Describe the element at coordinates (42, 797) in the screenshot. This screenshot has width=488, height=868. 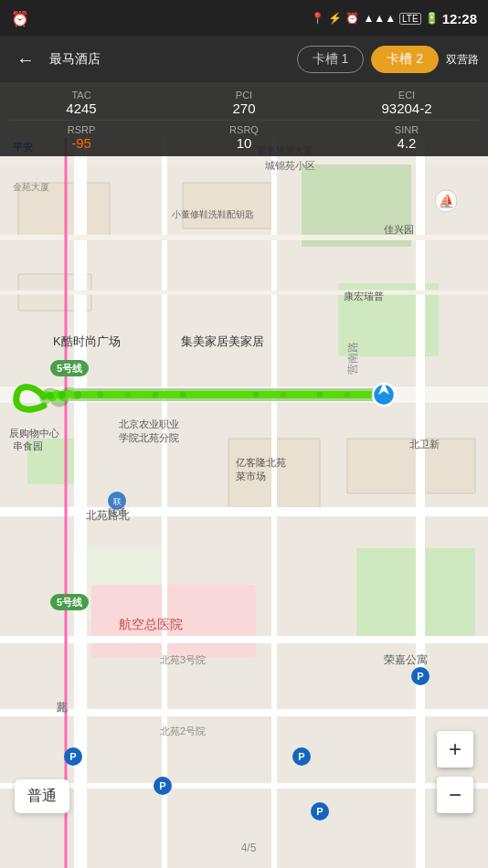
I see `mode-label: 普通` at that location.